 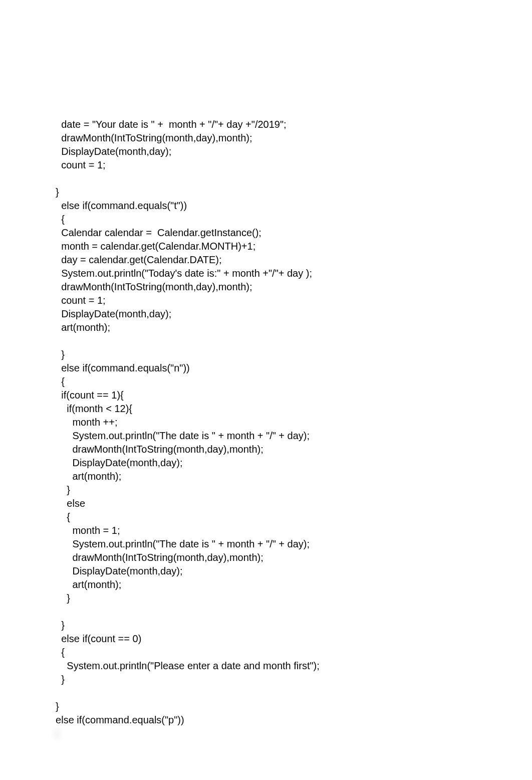 I want to click on code-line: month = 1;, so click(x=85, y=530).